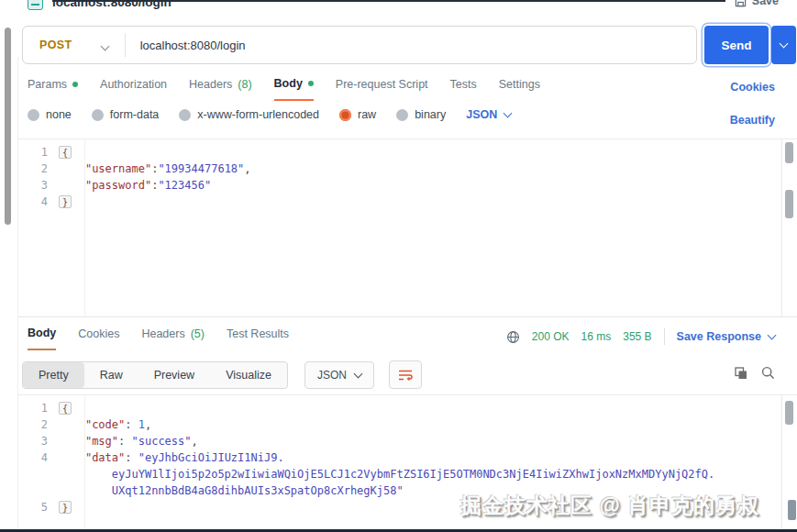  I want to click on send-options-chevron, so click(783, 45).